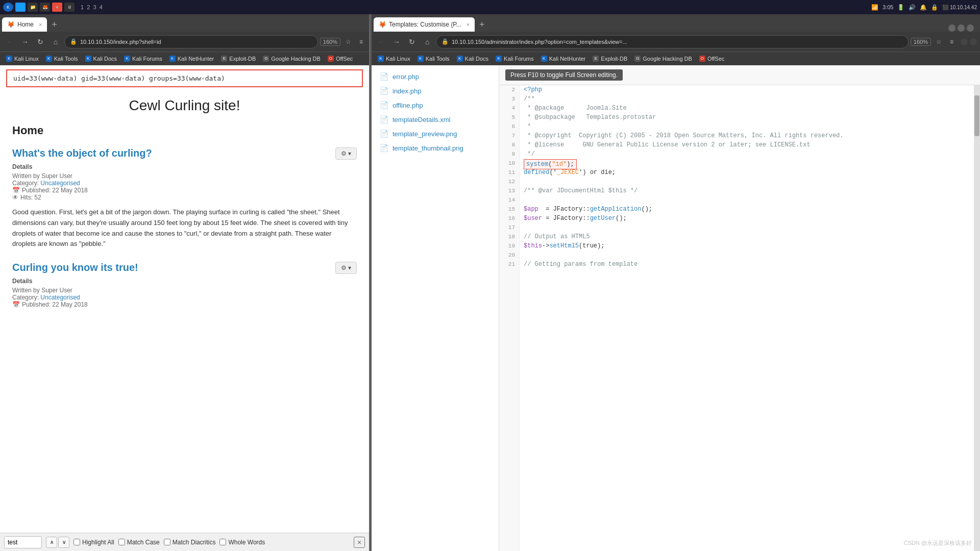 Image resolution: width=980 pixels, height=551 pixels. Describe the element at coordinates (435, 105) in the screenshot. I see `file-offline-php: 📄 offline.php` at that location.